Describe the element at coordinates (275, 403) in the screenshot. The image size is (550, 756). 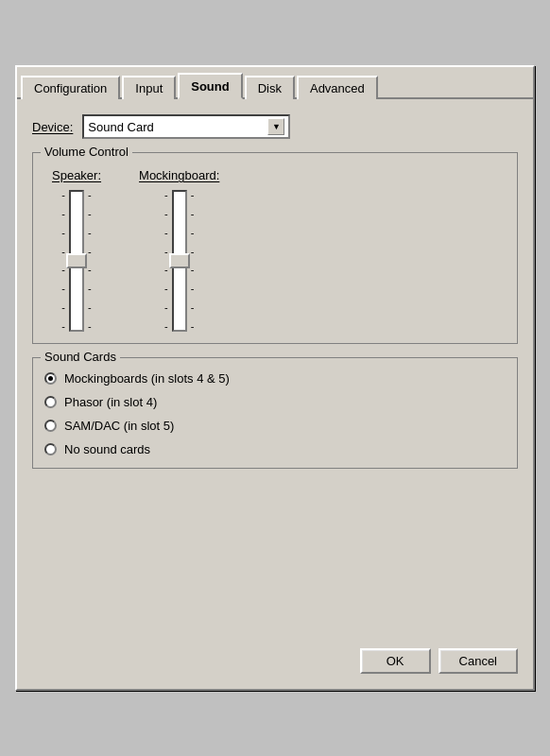
I see `radio-option-phasor: Phasor (in slot 4)` at that location.